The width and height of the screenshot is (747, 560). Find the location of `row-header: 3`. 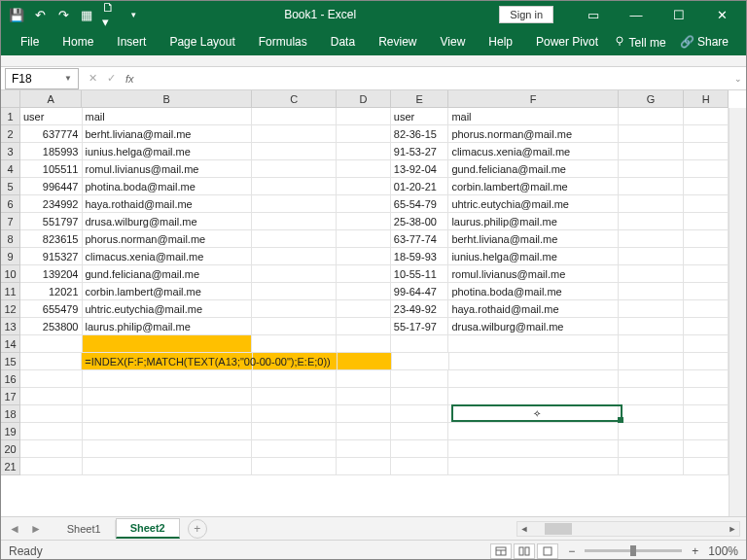

row-header: 3 is located at coordinates (11, 152).